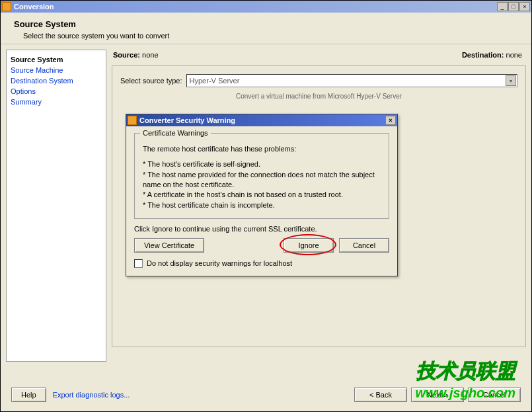 The image size is (532, 412). What do you see at coordinates (466, 372) in the screenshot?
I see `watermark-text: 技术员联盟` at bounding box center [466, 372].